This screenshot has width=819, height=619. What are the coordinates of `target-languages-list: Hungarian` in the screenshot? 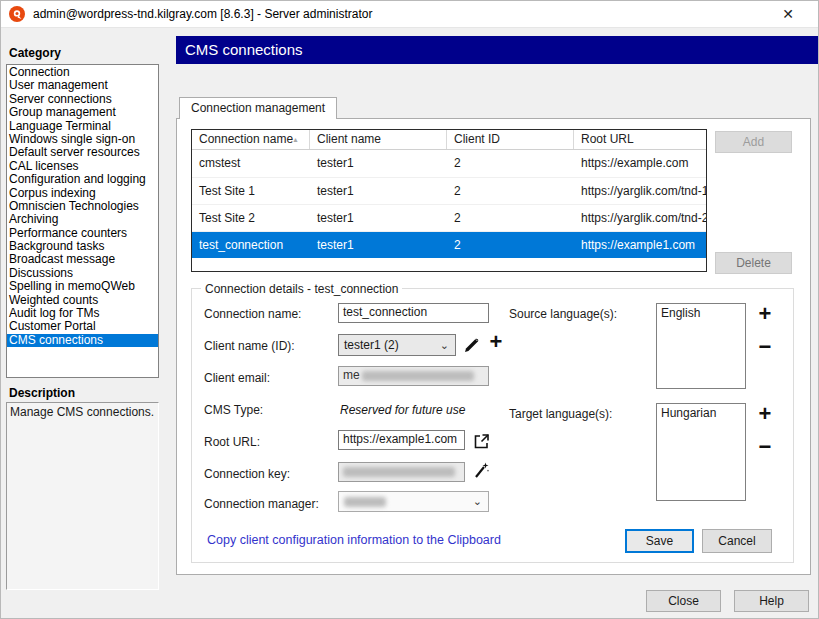 It's located at (701, 452).